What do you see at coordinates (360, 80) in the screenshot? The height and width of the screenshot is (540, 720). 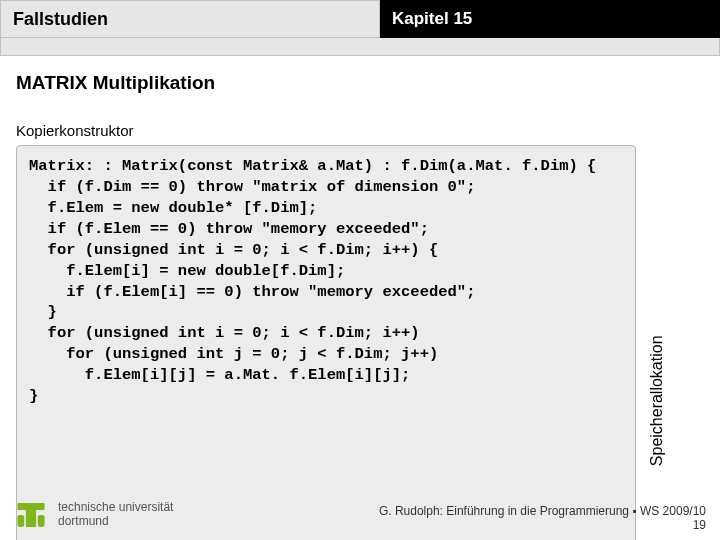 I see `section-title: MATRIX Multiplikation` at bounding box center [360, 80].